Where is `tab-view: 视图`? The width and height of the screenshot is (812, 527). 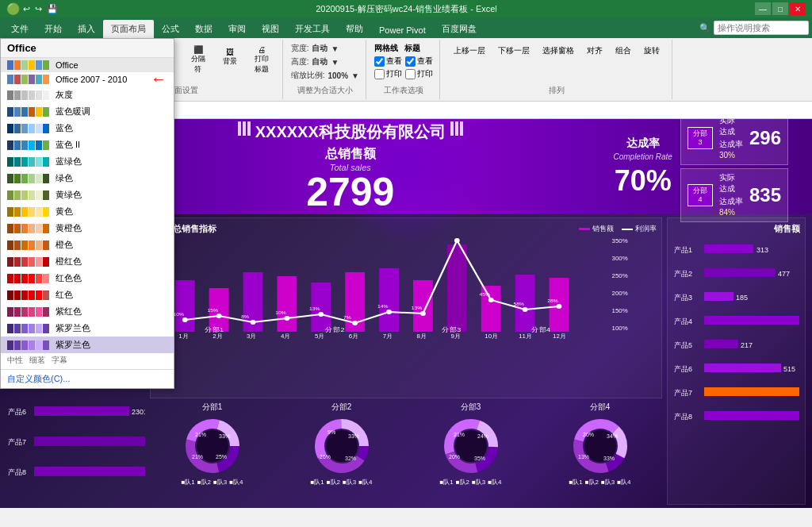
tab-view: 视图 is located at coordinates (270, 29).